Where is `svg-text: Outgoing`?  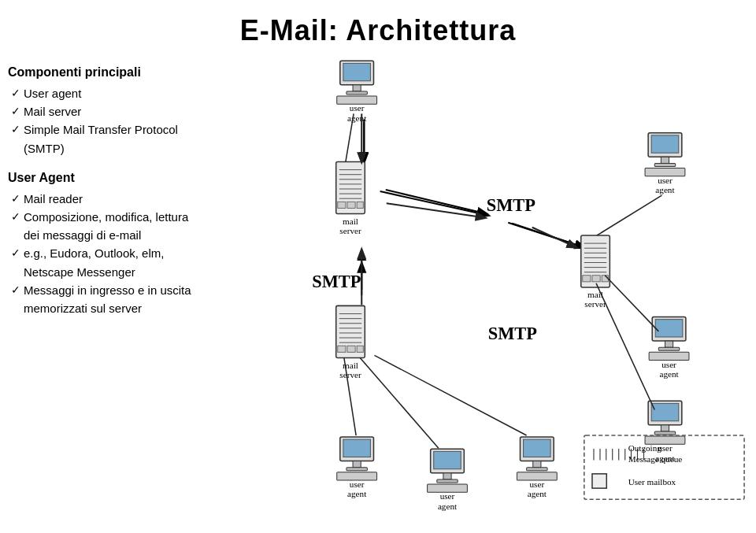 svg-text: Outgoing is located at coordinates (646, 448).